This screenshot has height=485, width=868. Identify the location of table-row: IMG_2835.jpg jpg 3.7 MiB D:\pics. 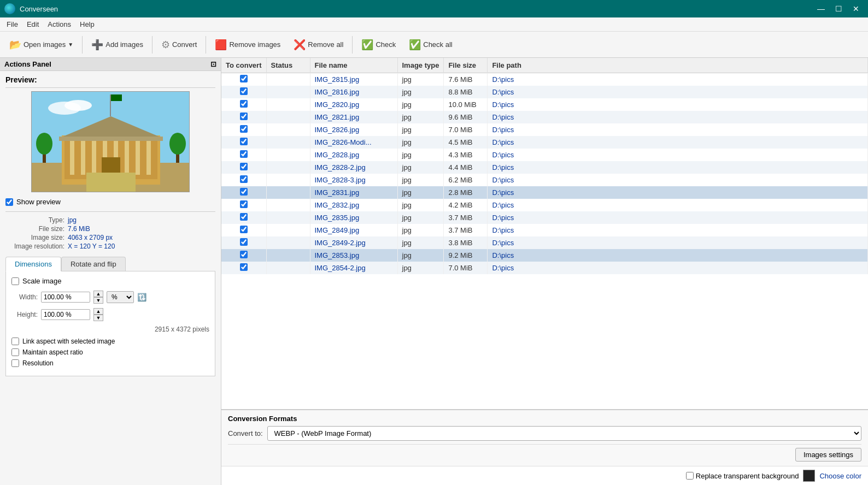
(544, 217).